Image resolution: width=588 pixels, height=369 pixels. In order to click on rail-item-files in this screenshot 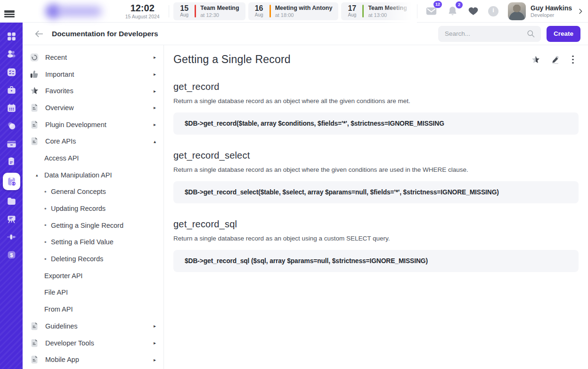, I will do `click(11, 201)`.